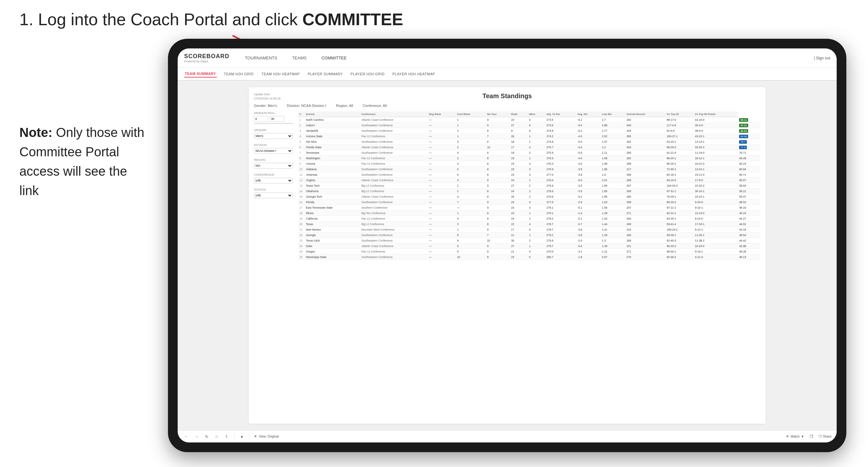 This screenshot has width=868, height=467. Describe the element at coordinates (588, 142) in the screenshot. I see `avg-sg-cell: -5.0` at that location.